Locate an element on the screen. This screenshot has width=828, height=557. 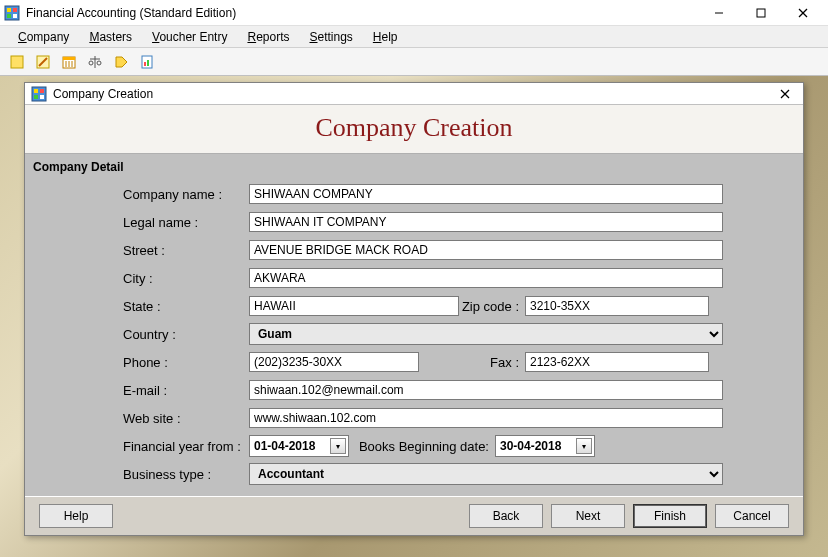
fax-input is located at coordinates (617, 362).